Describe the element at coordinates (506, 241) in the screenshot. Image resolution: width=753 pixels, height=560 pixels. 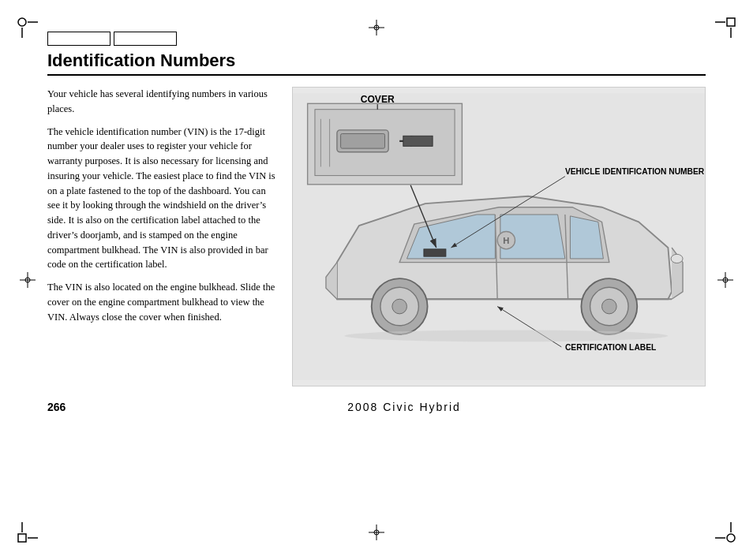
I see `svg-text: H` at that location.